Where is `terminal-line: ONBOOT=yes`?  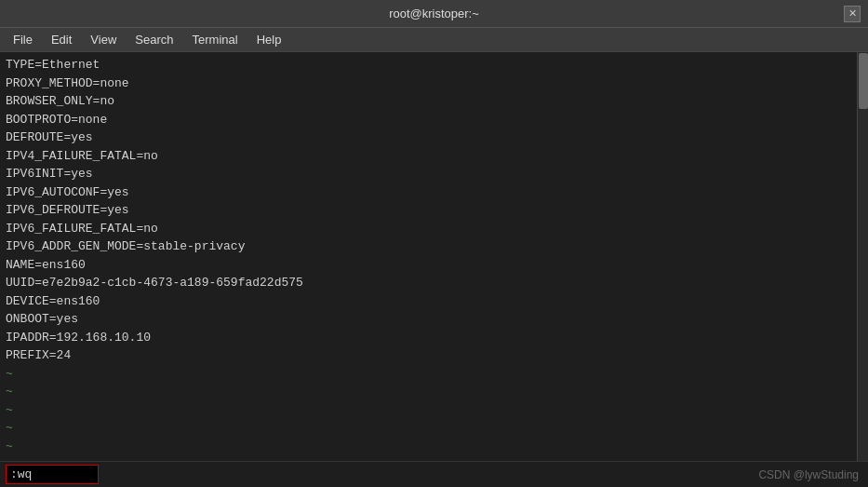 terminal-line: ONBOOT=yes is located at coordinates (428, 319).